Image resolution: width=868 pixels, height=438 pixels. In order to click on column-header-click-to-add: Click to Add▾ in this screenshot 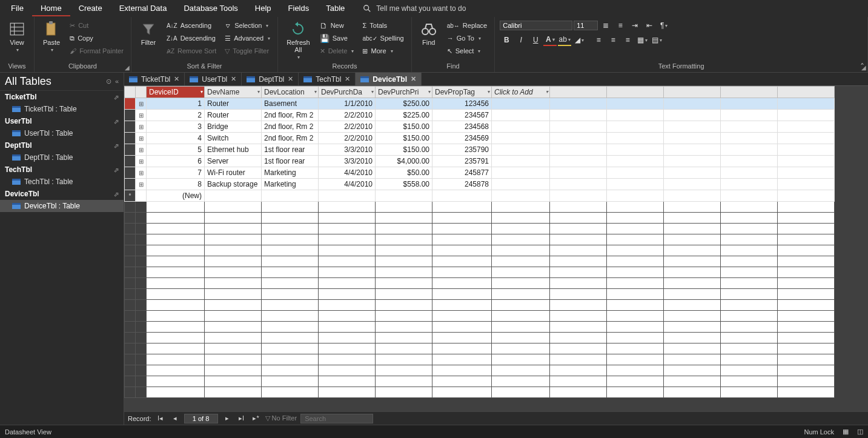, I will do `click(521, 92)`.